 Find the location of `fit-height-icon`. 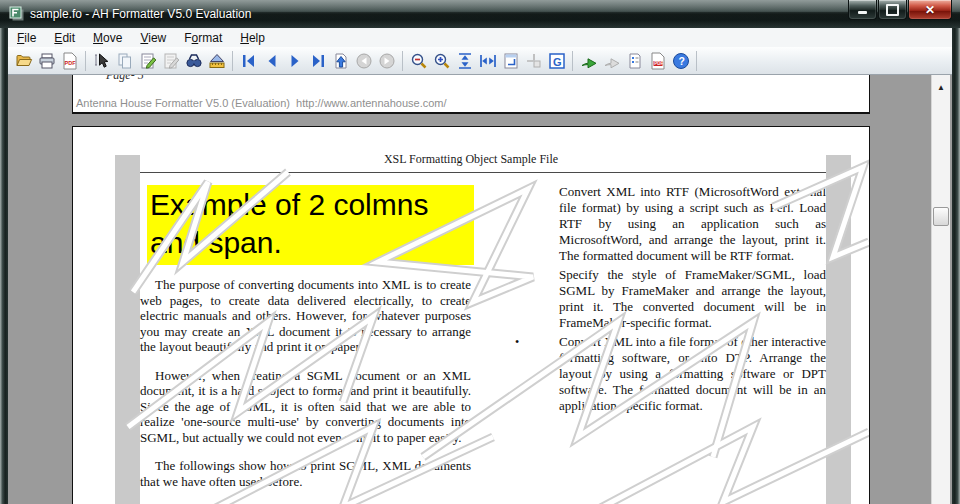

fit-height-icon is located at coordinates (465, 61).